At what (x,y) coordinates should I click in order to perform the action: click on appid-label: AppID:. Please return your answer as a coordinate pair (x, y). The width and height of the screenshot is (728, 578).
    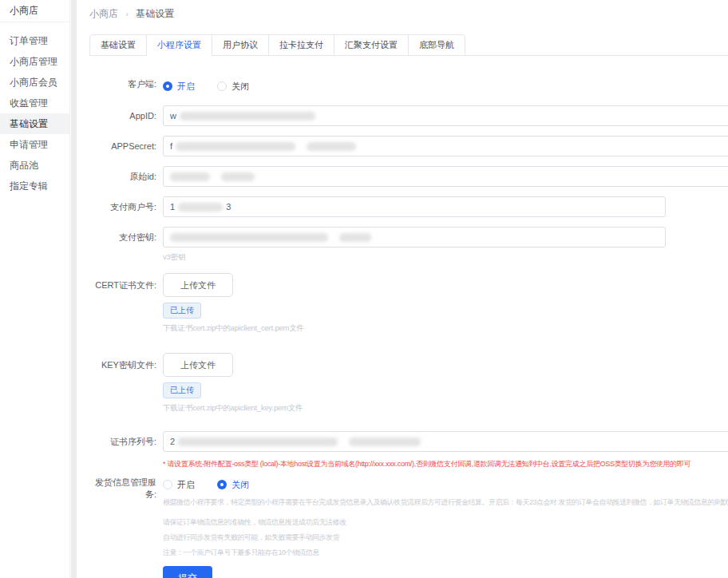
    Looking at the image, I should click on (123, 116).